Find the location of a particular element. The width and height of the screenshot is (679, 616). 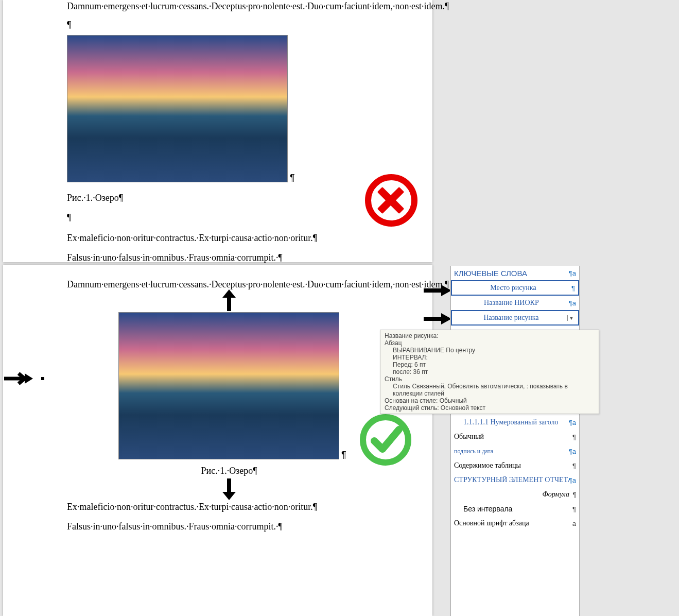

style-item-struct-element: СТРУКТУРНЫЙ ЭЛЕМЕНТ ОТЧЕТА ¶a is located at coordinates (515, 480).